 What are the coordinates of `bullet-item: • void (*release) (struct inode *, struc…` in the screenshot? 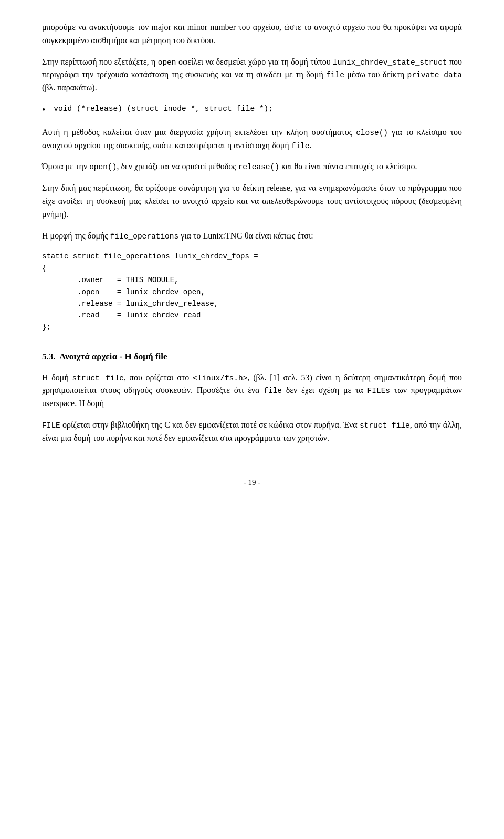 It's located at (252, 110).